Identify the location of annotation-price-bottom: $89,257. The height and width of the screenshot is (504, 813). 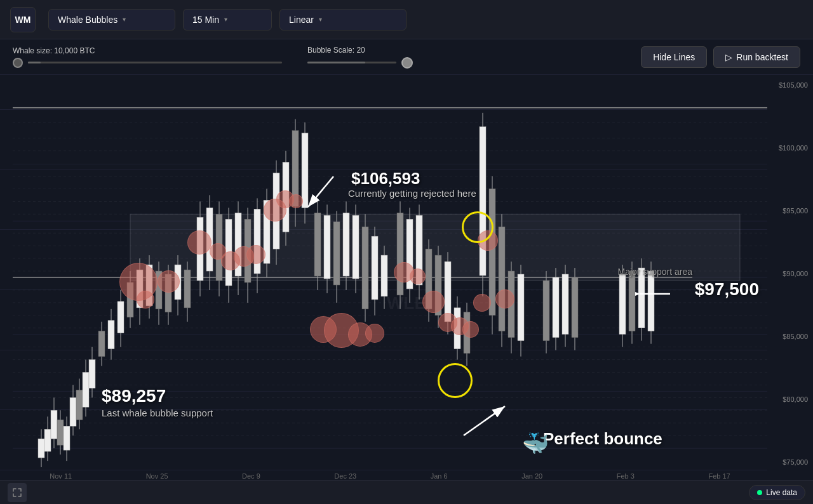
(133, 396).